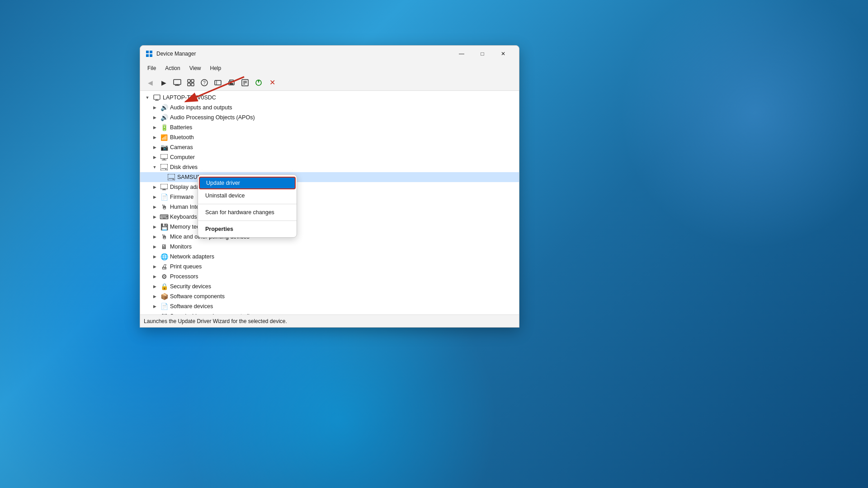  What do you see at coordinates (330, 313) in the screenshot?
I see `tree-item-sound: ▶ 🎮 Sound, video and game controllers` at bounding box center [330, 313].